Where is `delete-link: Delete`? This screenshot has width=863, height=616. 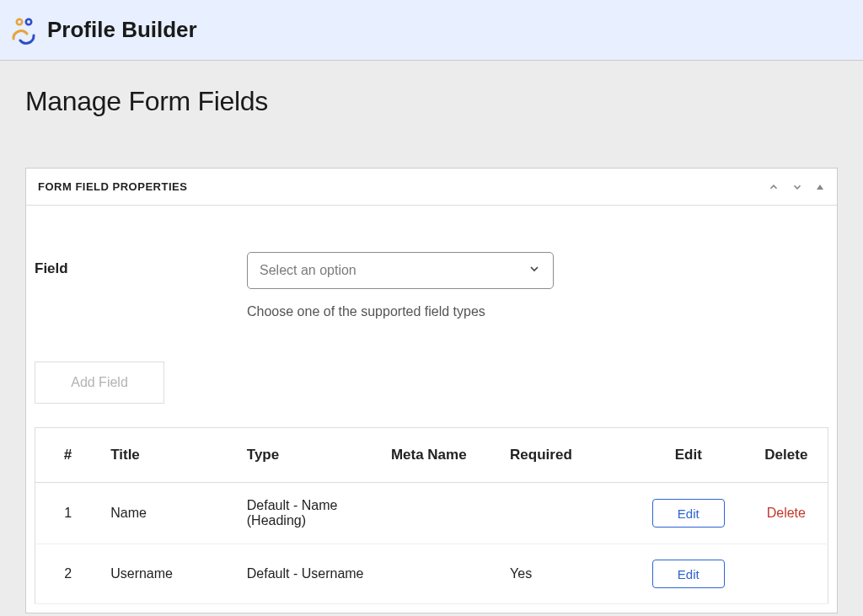 delete-link: Delete is located at coordinates (786, 512).